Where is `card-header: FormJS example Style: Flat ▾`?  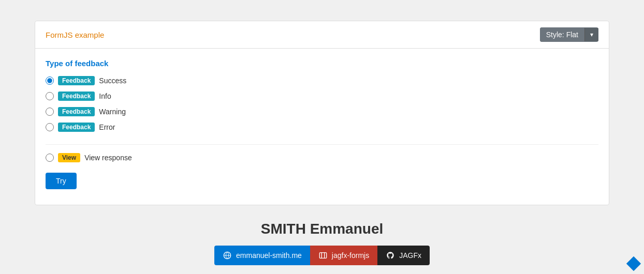 card-header: FormJS example Style: Flat ▾ is located at coordinates (322, 35).